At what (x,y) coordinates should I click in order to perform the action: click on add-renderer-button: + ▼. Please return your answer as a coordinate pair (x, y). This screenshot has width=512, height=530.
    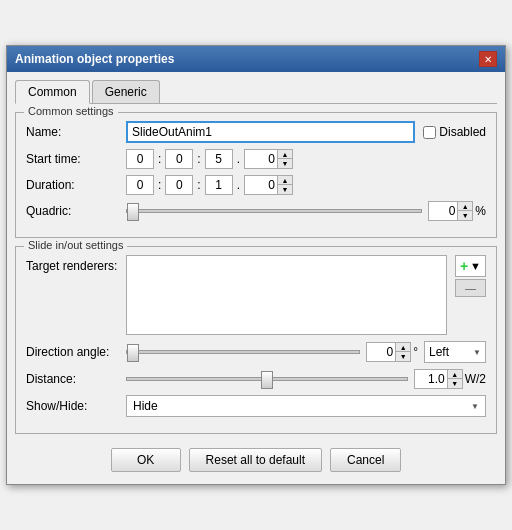
    Looking at the image, I should click on (470, 266).